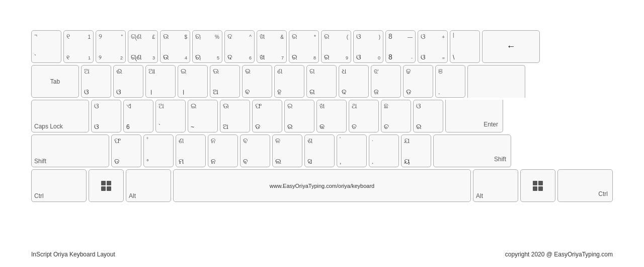 This screenshot has height=267, width=644. What do you see at coordinates (239, 46) in the screenshot?
I see `key-6: ଦ^ ଦ6` at bounding box center [239, 46].